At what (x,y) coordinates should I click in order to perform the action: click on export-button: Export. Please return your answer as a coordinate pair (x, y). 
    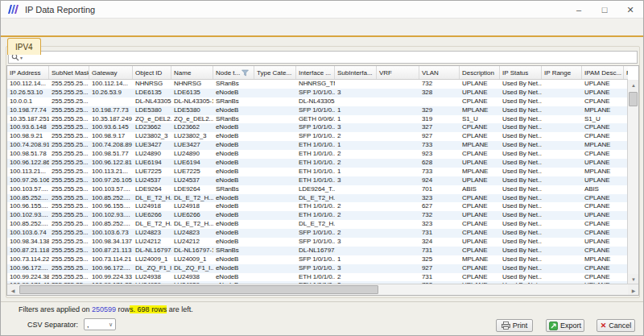
    Looking at the image, I should click on (565, 326).